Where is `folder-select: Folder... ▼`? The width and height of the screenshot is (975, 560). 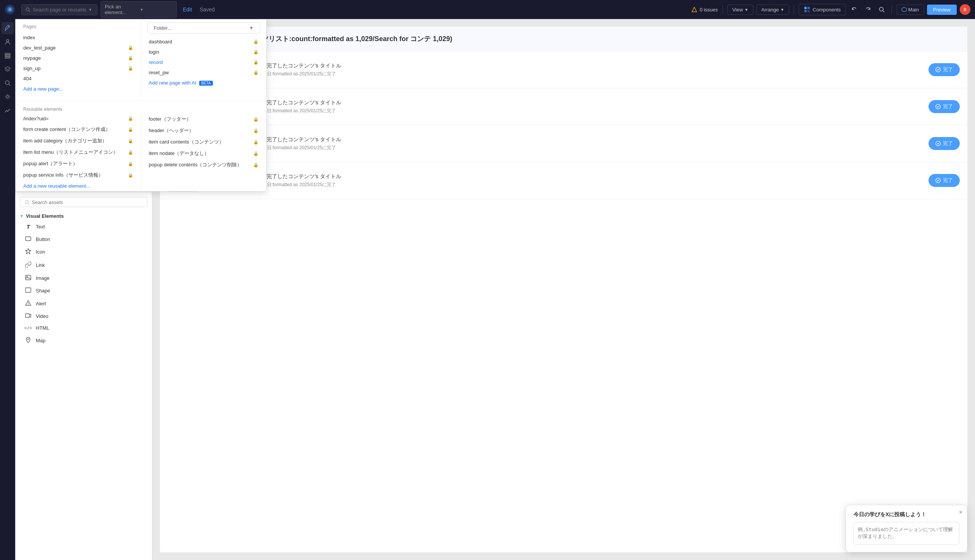 folder-select: Folder... ▼ is located at coordinates (204, 28).